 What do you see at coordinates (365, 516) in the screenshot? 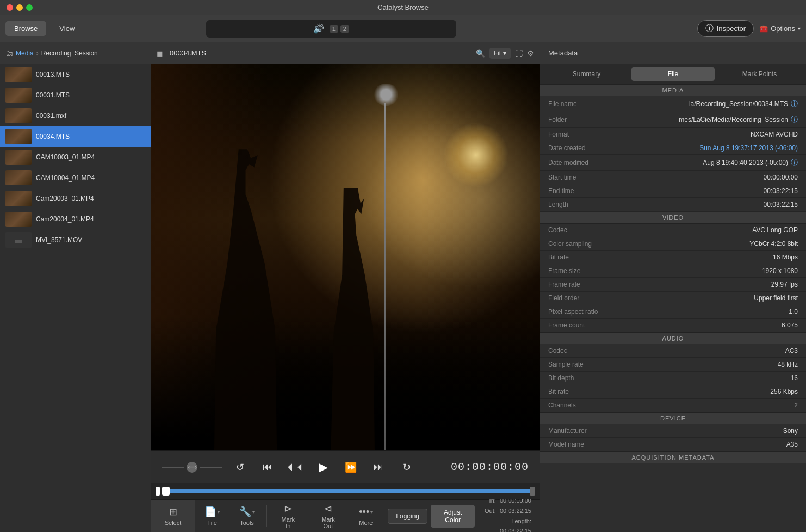
I see `more-button: ••• ▾ More` at bounding box center [365, 516].